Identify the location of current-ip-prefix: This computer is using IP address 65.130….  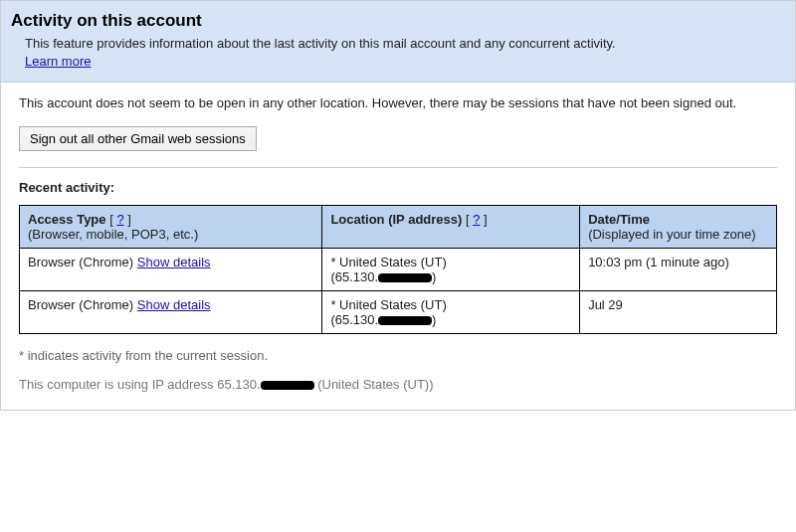
(139, 384).